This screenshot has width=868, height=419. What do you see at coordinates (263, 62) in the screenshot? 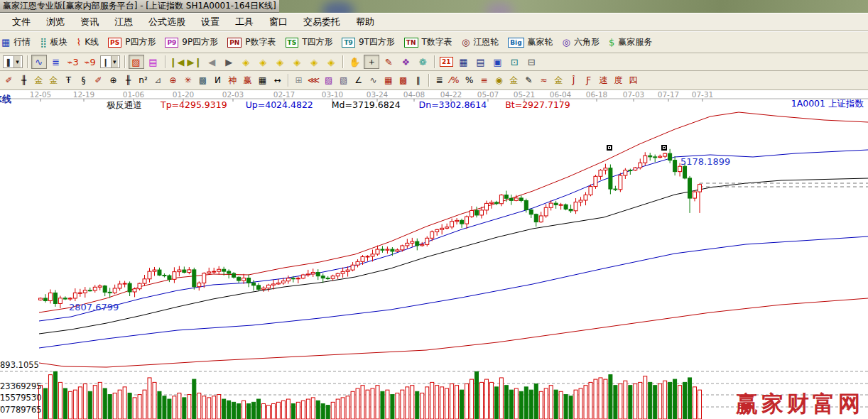
I see `gann-scale-button-2: ◈` at bounding box center [263, 62].